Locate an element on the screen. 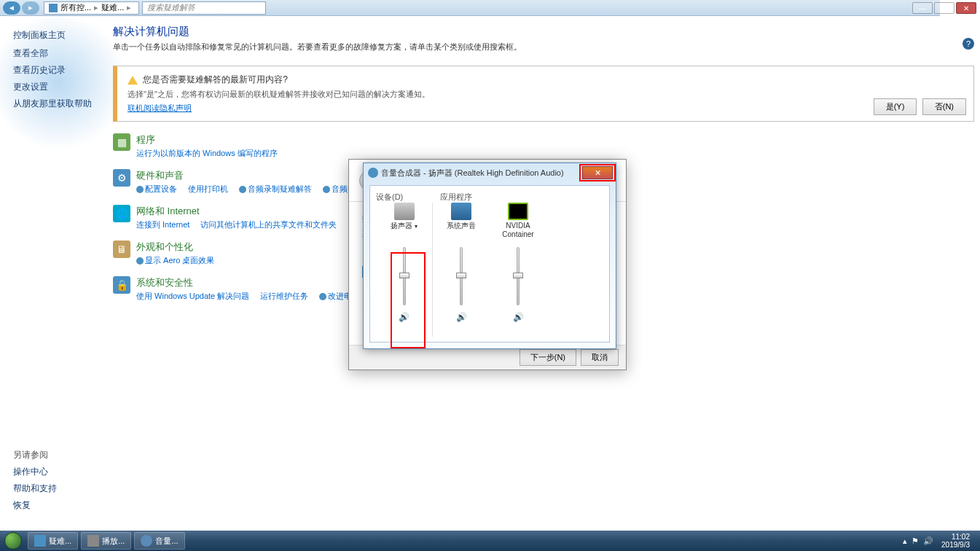 This screenshot has height=551, width=980. mixer-close-button: ✕ is located at coordinates (597, 173).